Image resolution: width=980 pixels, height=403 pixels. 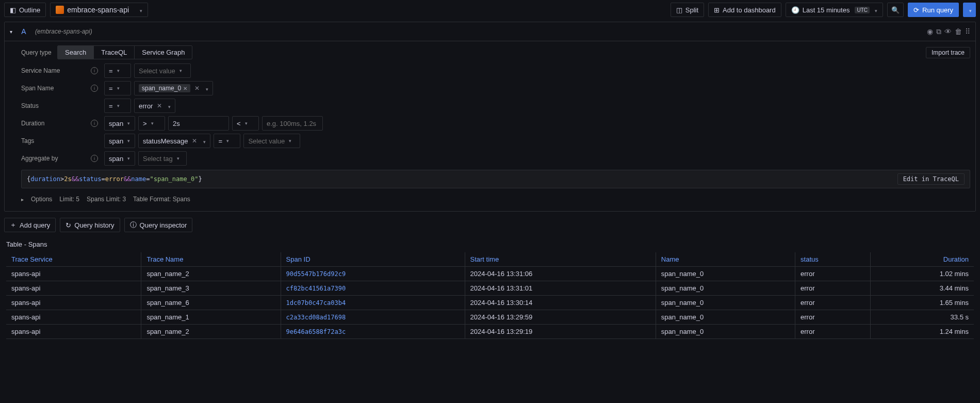 What do you see at coordinates (246, 123) in the screenshot?
I see `duration-op2: <` at bounding box center [246, 123].